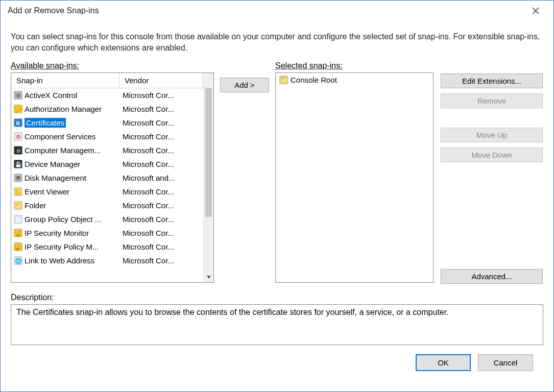 Image resolution: width=554 pixels, height=392 pixels. I want to click on folder-icon: 📁, so click(18, 206).